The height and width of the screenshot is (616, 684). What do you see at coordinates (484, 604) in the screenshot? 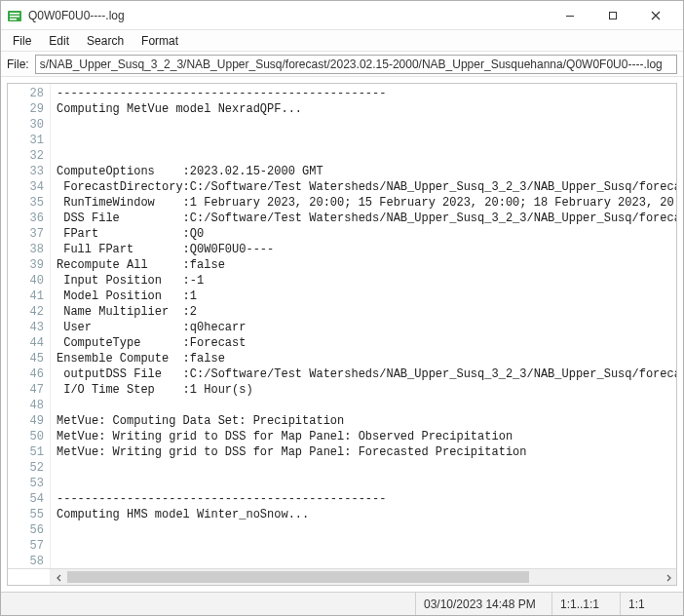
I see `status-datetime: 03/10/2023 14:48 PM` at bounding box center [484, 604].